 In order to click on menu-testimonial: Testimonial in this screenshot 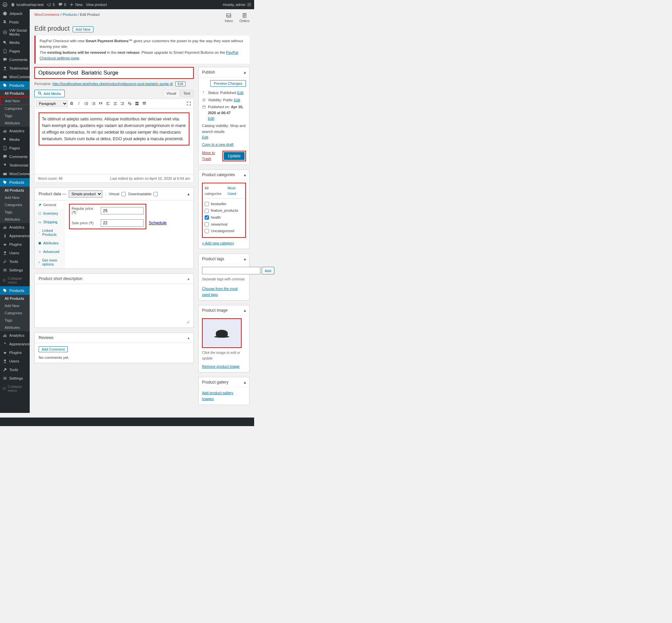, I will do `click(15, 68)`.